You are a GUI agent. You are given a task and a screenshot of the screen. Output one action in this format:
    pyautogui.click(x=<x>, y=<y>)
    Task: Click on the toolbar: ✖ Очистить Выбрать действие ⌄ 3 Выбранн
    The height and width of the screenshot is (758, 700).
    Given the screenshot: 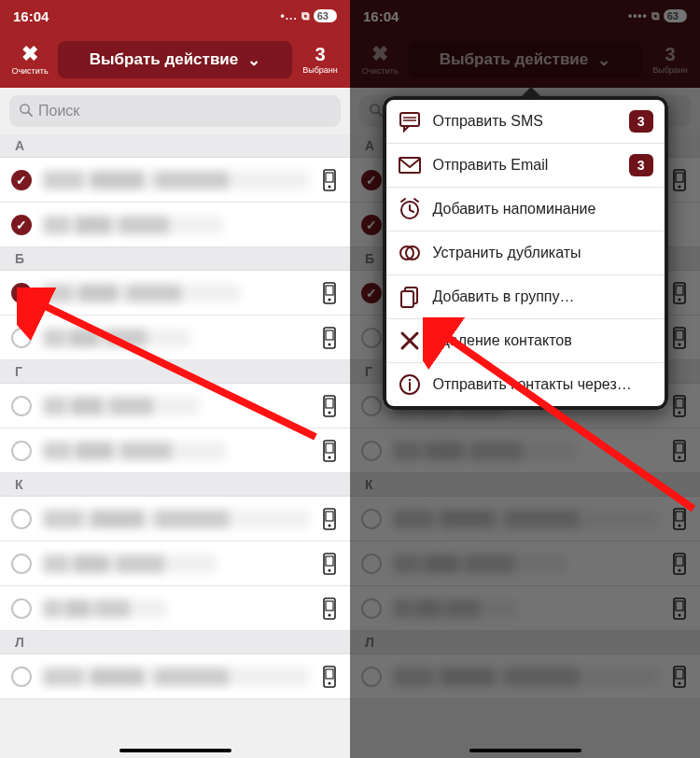 What is the action you would take?
    pyautogui.click(x=525, y=60)
    